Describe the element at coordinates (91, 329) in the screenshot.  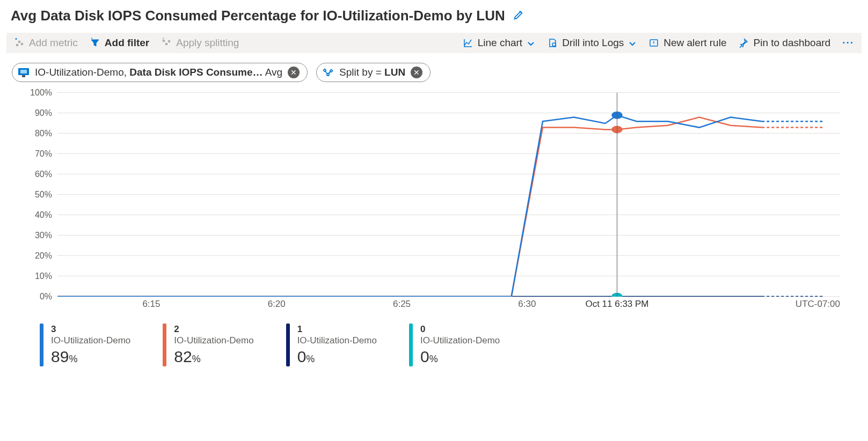
I see `legend-series-name: 3` at that location.